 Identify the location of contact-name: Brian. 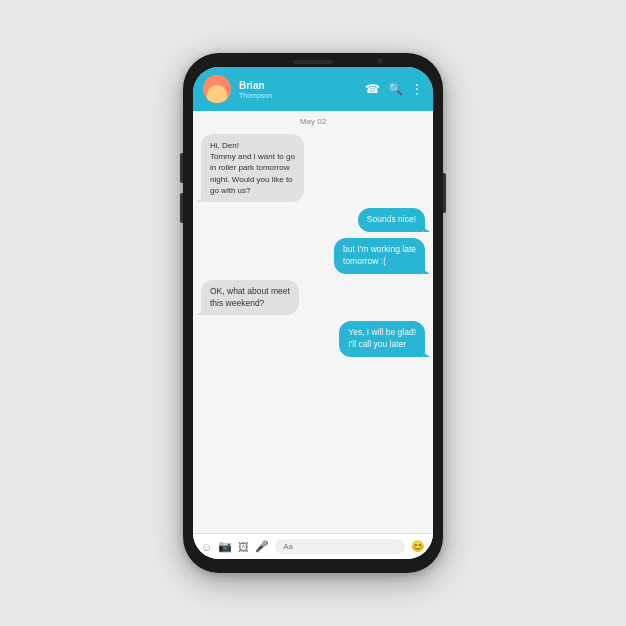
(298, 86).